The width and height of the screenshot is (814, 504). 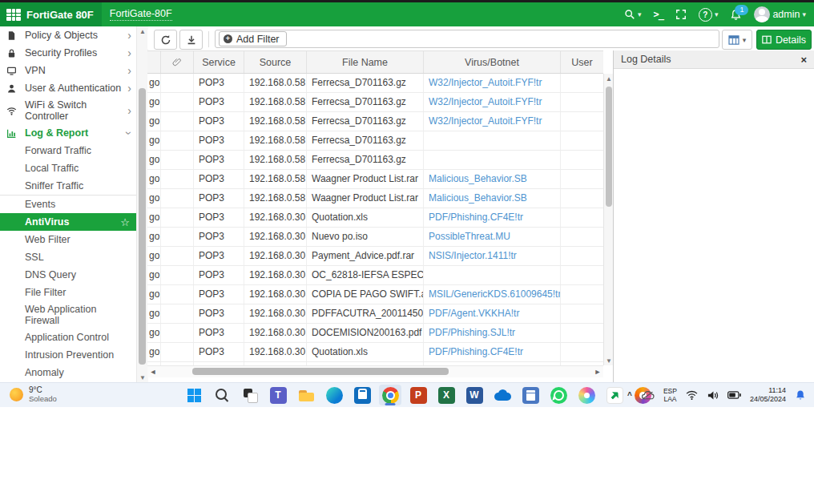 What do you see at coordinates (492, 295) in the screenshot?
I see `cell-virus-link: MSIL/GenericKDS.61009645!tr` at bounding box center [492, 295].